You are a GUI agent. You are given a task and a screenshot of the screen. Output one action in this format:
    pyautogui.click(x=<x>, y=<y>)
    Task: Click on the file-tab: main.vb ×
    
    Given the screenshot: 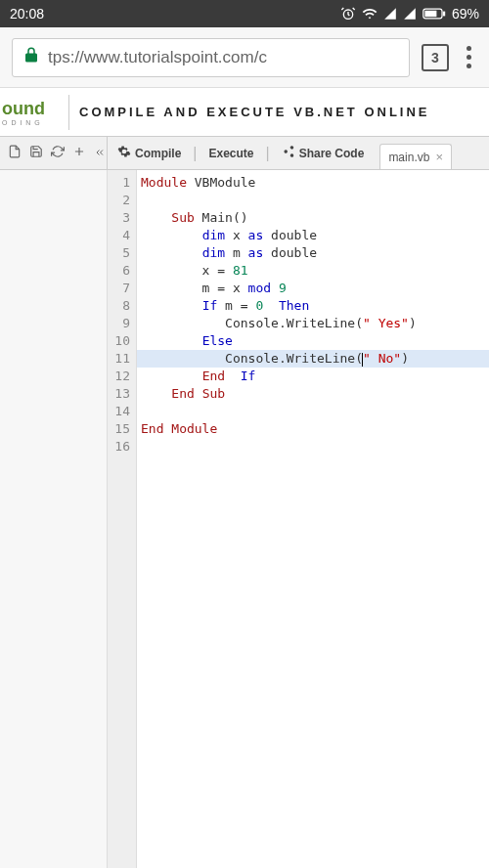 What is the action you would take?
    pyautogui.click(x=416, y=156)
    